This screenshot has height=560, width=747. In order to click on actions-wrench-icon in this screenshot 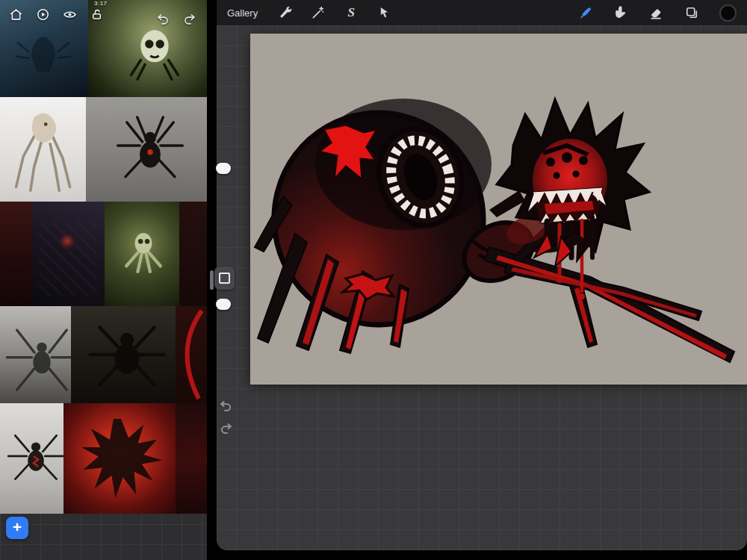, I will do `click(285, 13)`.